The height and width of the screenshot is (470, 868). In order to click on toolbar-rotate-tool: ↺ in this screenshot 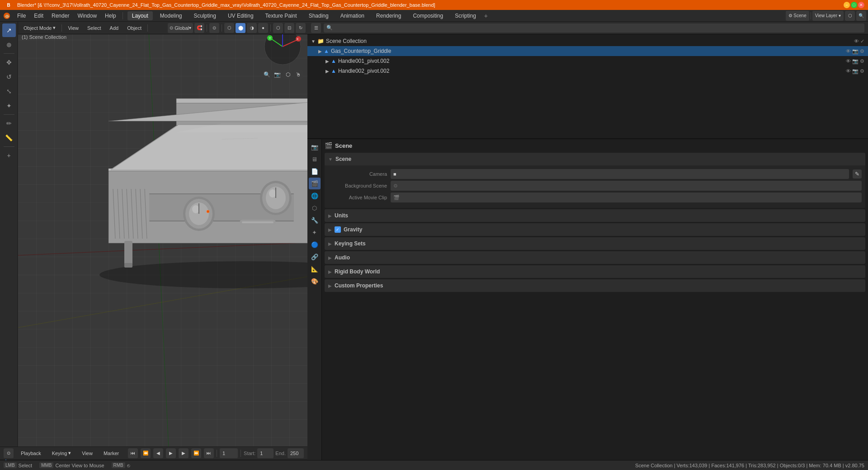, I will do `click(9, 77)`.